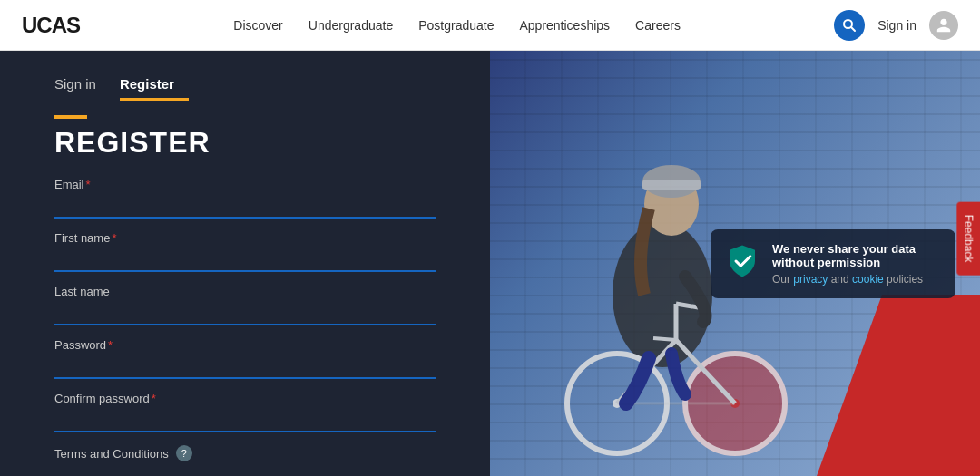 The height and width of the screenshot is (476, 980). What do you see at coordinates (83, 83) in the screenshot?
I see `tab-signin: Sign in` at bounding box center [83, 83].